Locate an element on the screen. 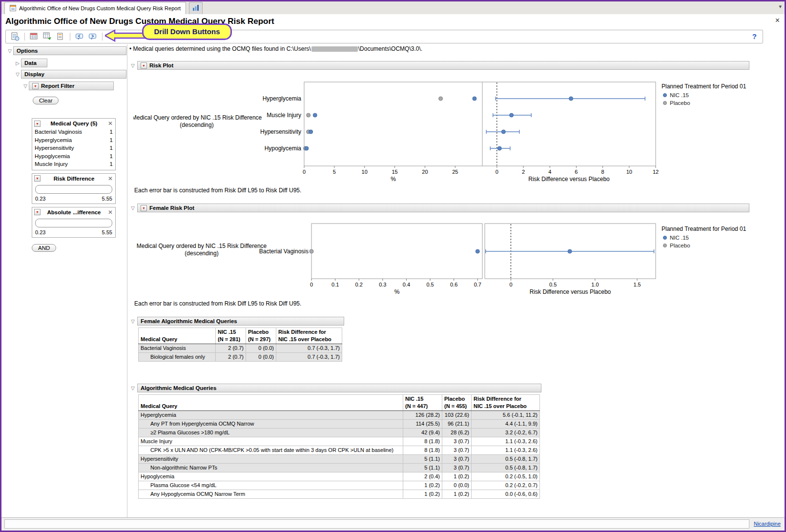 The image size is (786, 532). display-label: Display is located at coordinates (34, 74).